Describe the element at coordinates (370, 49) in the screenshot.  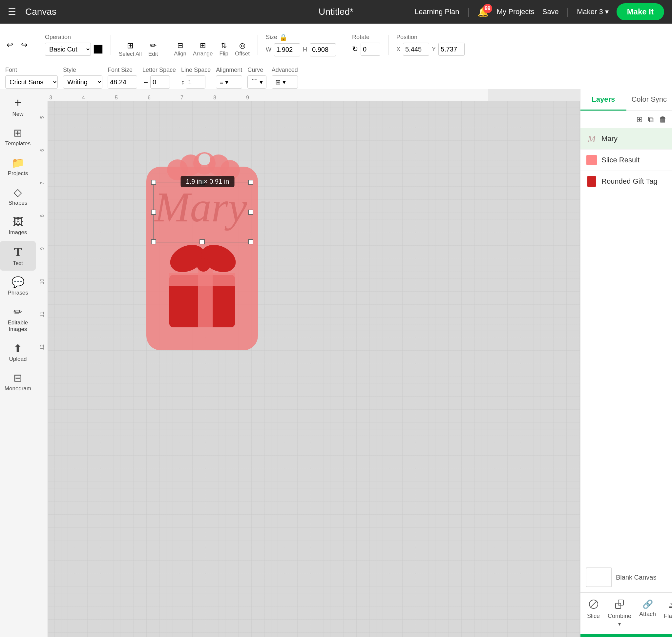
I see `rotate-input` at that location.